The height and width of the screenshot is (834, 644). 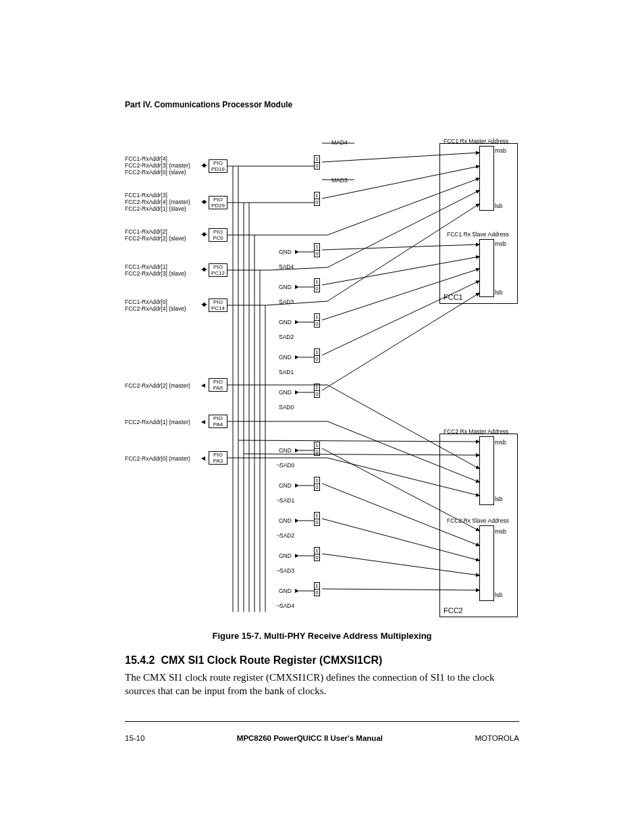 I want to click on mux-bot-0-0: 0, so click(x=317, y=452).